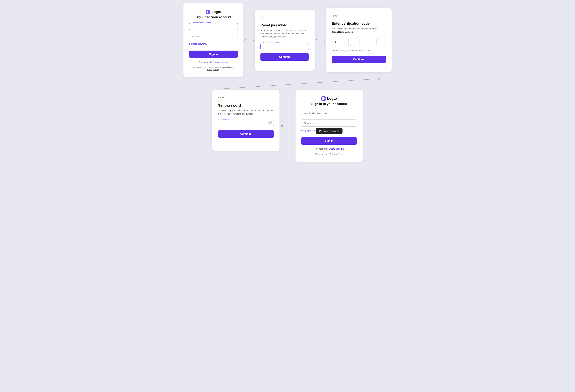  I want to click on logo-area: Logto Sign in to your account, so click(214, 14).